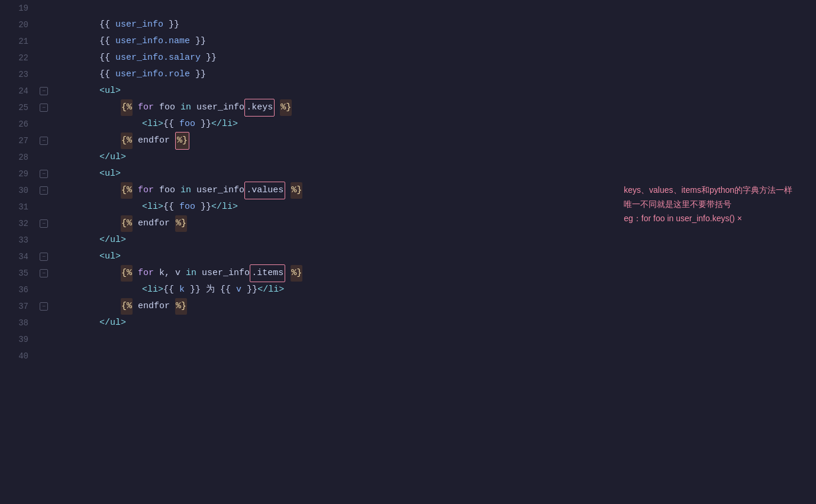 The image size is (816, 504). I want to click on line-num-19: 19, so click(14, 8).